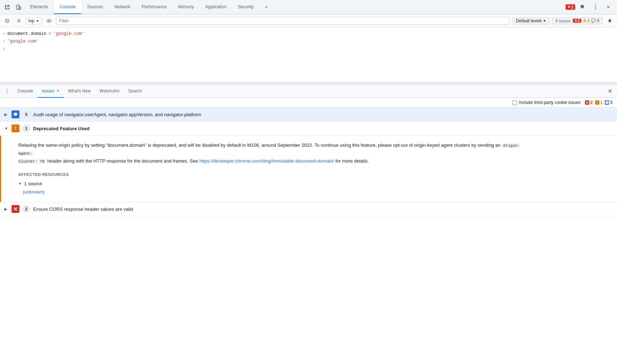 The width and height of the screenshot is (617, 364). Describe the element at coordinates (309, 183) in the screenshot. I see `source-row: ▼ 1 source` at that location.